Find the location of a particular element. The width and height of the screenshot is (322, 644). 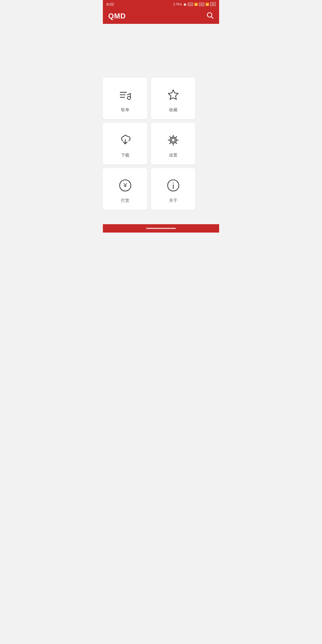

app-title: QMD is located at coordinates (117, 16).